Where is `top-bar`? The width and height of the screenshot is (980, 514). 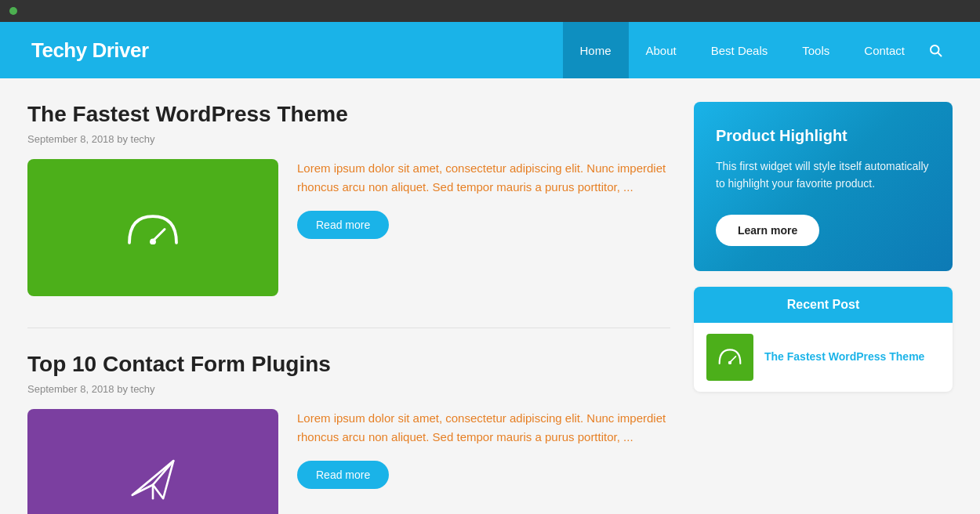
top-bar is located at coordinates (490, 11).